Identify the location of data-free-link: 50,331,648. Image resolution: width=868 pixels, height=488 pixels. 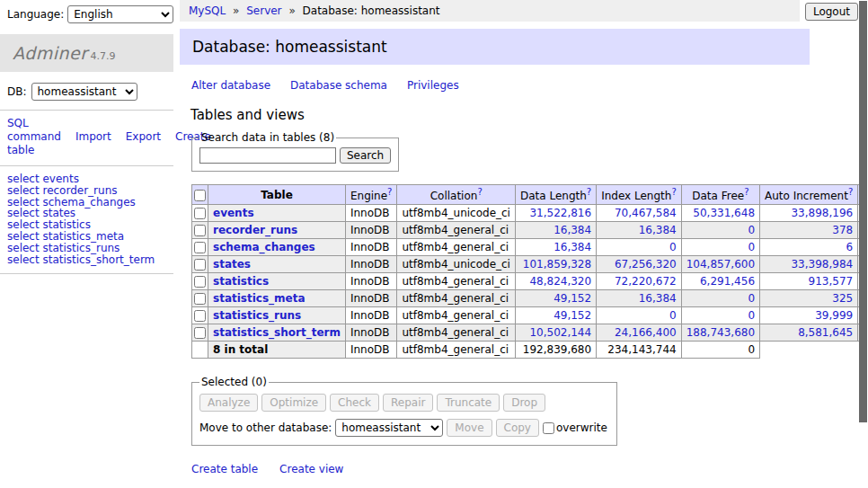
(724, 213).